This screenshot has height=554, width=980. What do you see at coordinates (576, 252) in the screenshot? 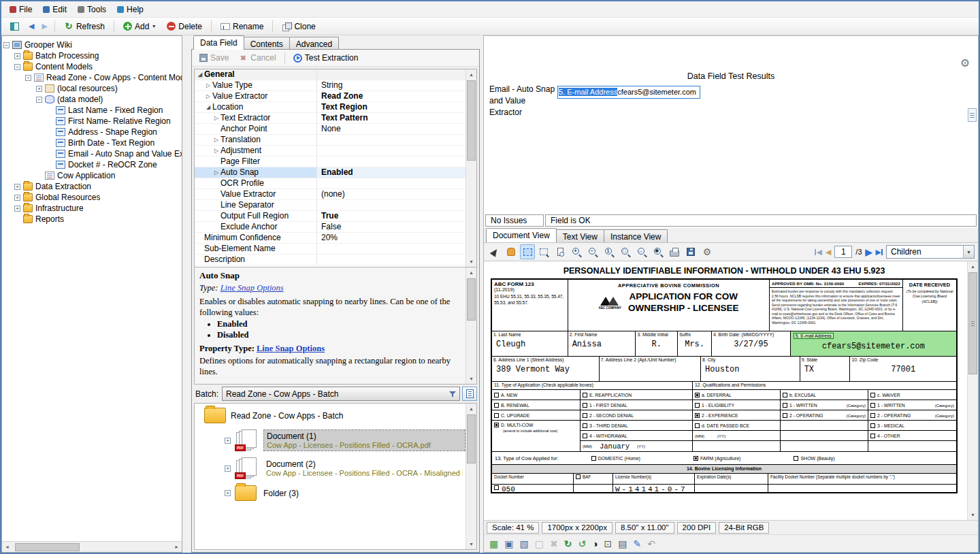
I see `zoom-in-icon: +` at bounding box center [576, 252].